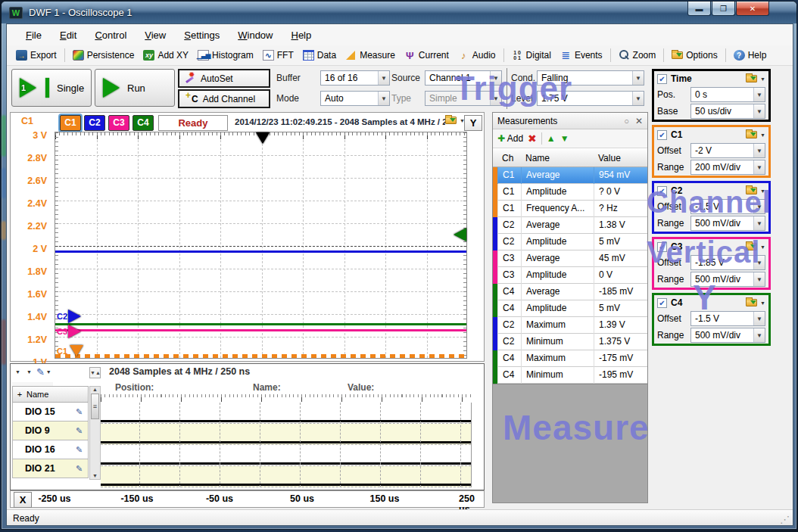  I want to click on toolbar-item-measure: Measure, so click(370, 55).